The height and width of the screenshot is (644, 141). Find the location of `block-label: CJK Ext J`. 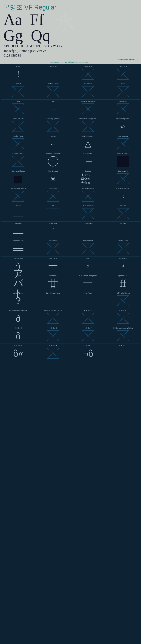

block-label: CJK Ext J is located at coordinates (123, 346).